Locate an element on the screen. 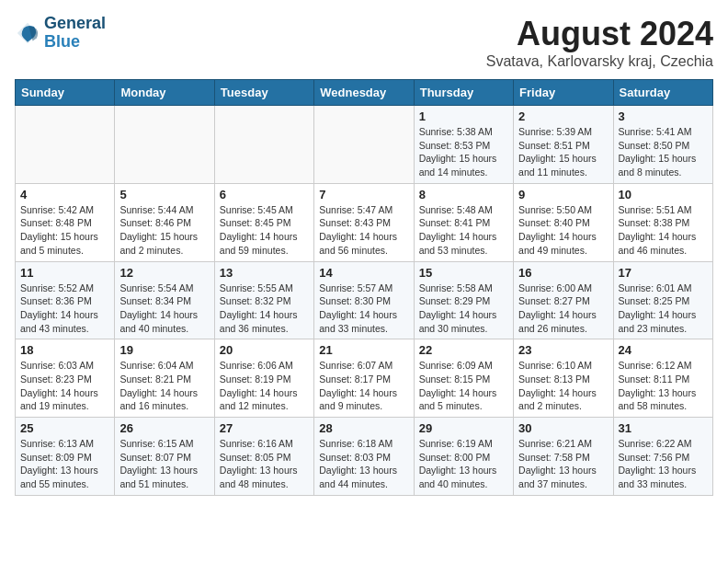  weekday-header-saturday: Saturday is located at coordinates (663, 93).